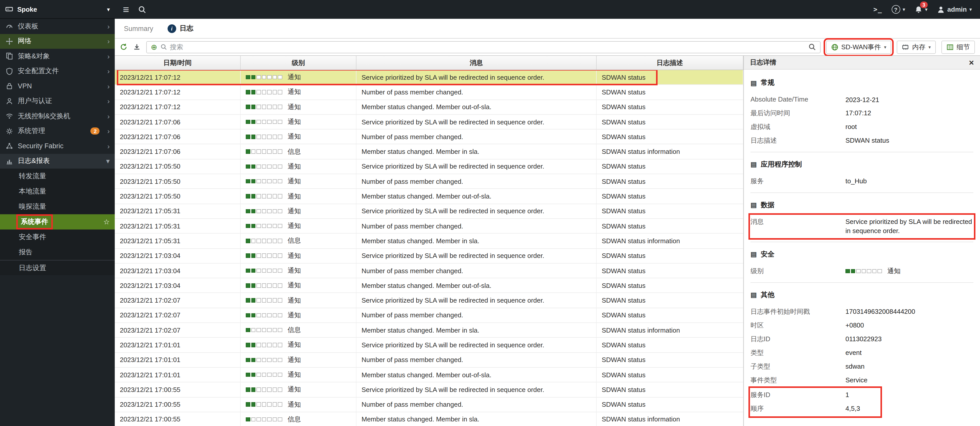 This screenshot has height=426, width=980. What do you see at coordinates (429, 197) in the screenshot?
I see `log-row: 2023/12/21 17:05:50通知Member status chang…` at bounding box center [429, 197].